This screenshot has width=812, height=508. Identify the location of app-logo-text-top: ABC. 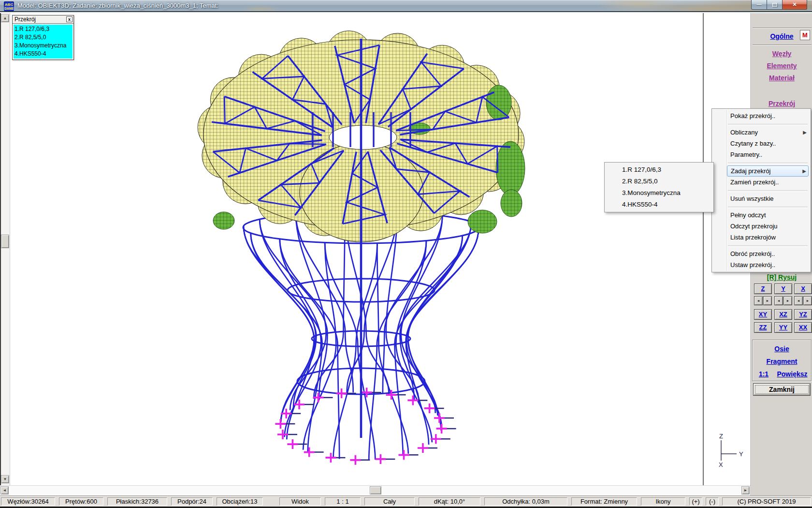
(9, 5).